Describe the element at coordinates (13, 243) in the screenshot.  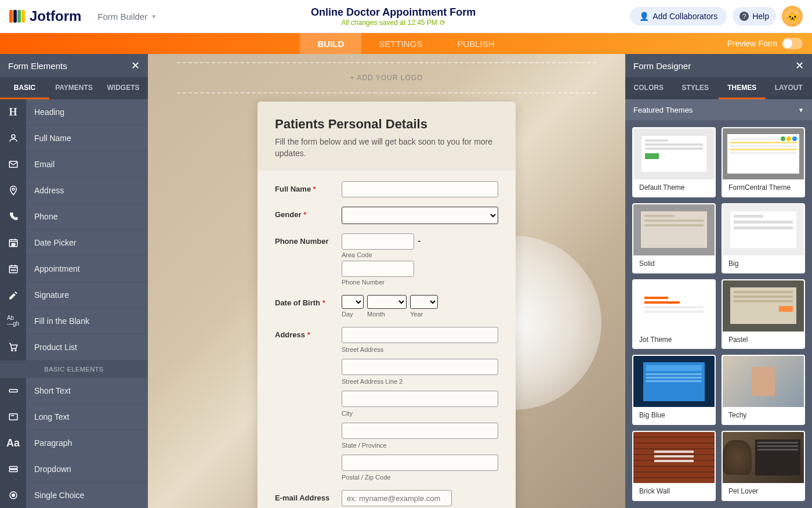
I see `calendar-icon: 10` at that location.